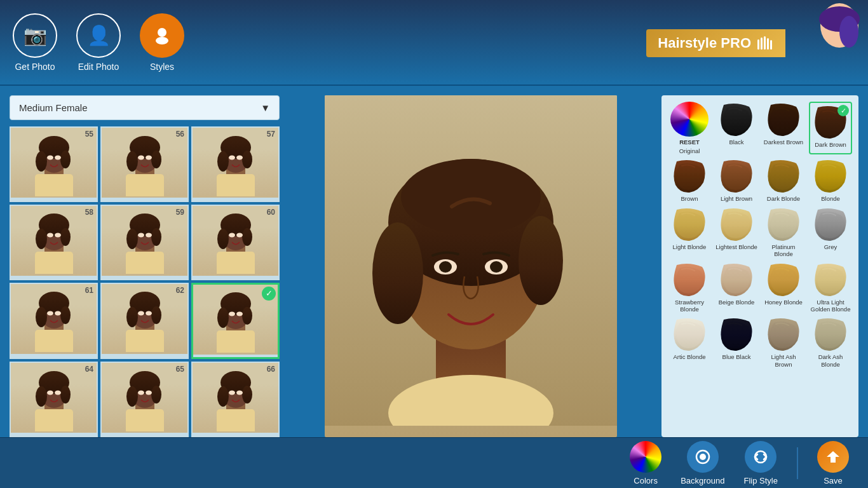 The image size is (868, 488). Describe the element at coordinates (235, 322) in the screenshot. I see `style-item-63: ✓` at that location.